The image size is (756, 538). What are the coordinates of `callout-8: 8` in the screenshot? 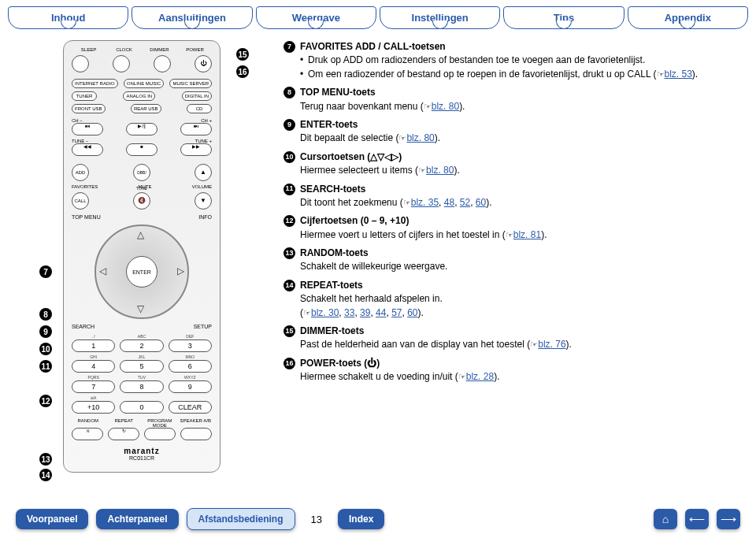 It's located at (46, 314).